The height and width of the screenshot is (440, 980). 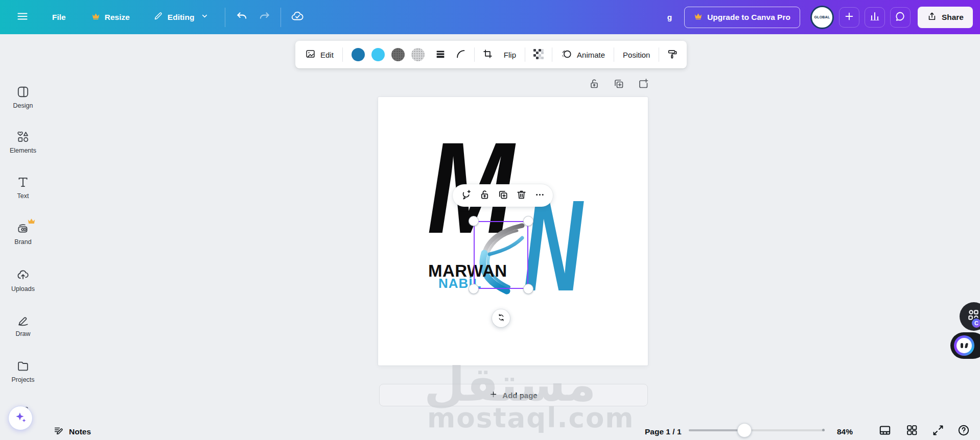 What do you see at coordinates (440, 55) in the screenshot?
I see `line-weight-button` at bounding box center [440, 55].